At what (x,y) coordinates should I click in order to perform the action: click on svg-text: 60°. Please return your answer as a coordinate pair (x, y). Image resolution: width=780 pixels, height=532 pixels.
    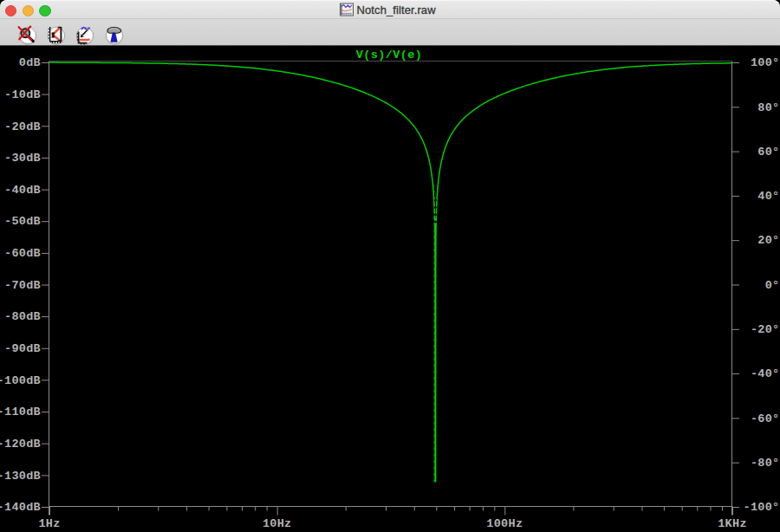
    Looking at the image, I should click on (768, 152).